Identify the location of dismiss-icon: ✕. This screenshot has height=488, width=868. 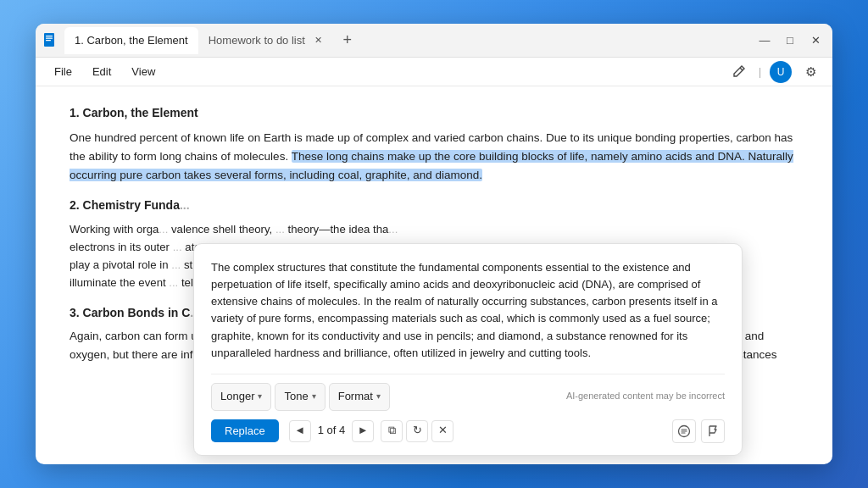
(442, 430).